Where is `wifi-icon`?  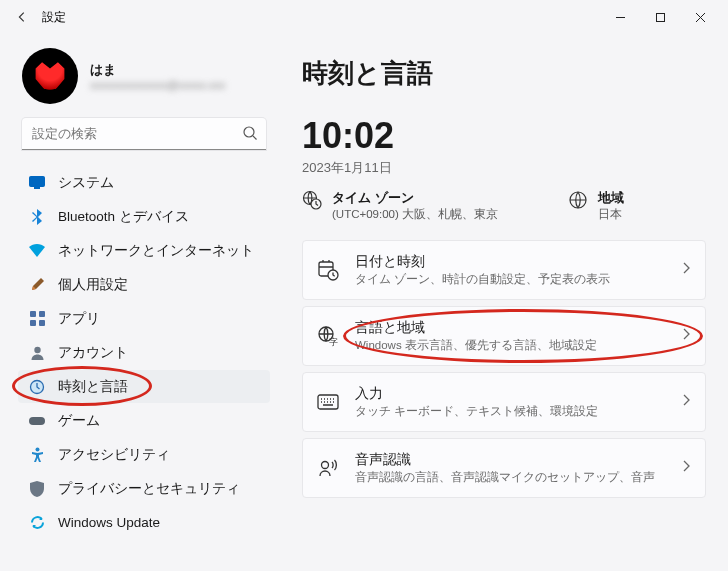
wifi-icon is located at coordinates (37, 251).